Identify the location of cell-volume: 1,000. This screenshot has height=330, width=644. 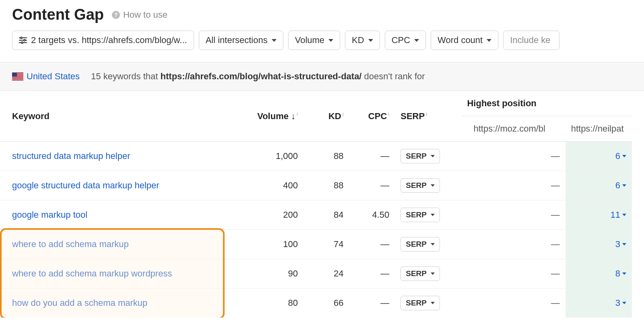
(268, 156).